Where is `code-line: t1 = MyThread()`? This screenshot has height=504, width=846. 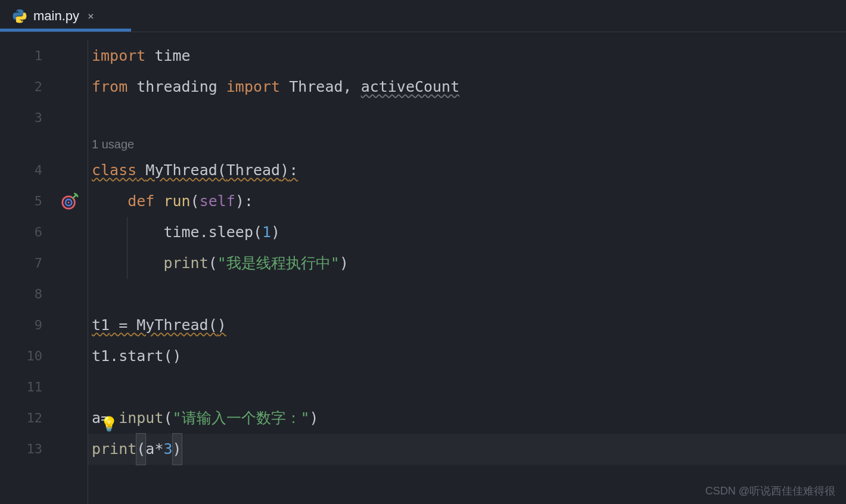
code-line: t1 = MyThread() is located at coordinates (467, 325).